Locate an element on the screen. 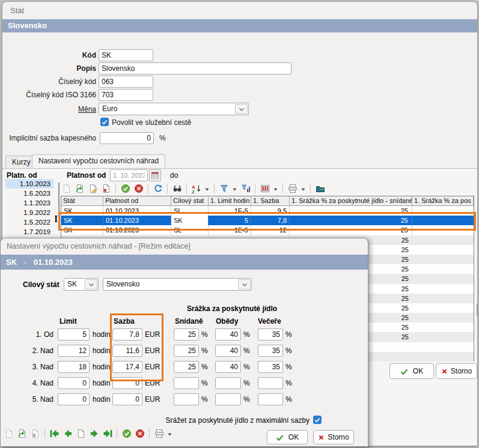  record-list-icon is located at coordinates (81, 434).